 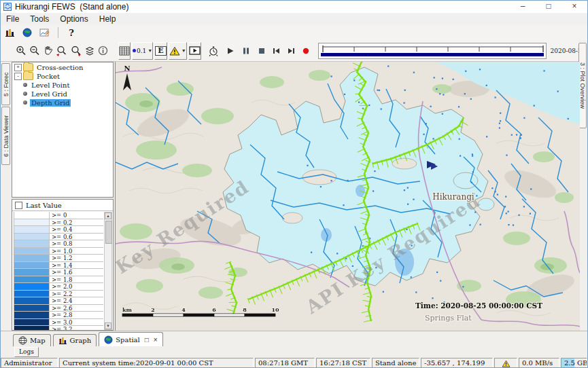 I want to click on legend-label: >= 1.6, so click(x=76, y=272).